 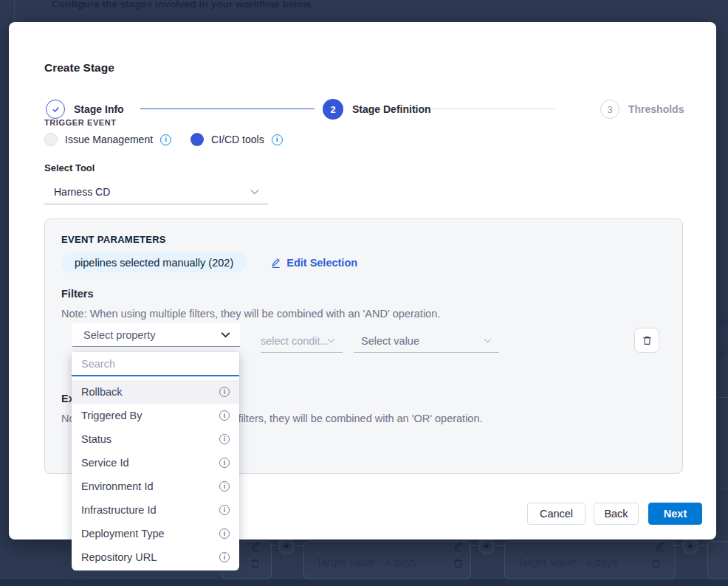 I want to click on delete-filter-button, so click(x=647, y=340).